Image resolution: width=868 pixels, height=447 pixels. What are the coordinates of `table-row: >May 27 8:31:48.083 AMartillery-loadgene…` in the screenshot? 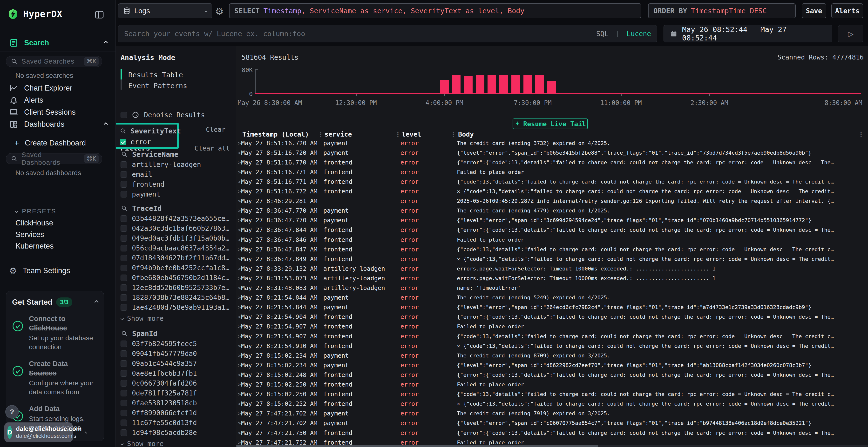 It's located at (552, 288).